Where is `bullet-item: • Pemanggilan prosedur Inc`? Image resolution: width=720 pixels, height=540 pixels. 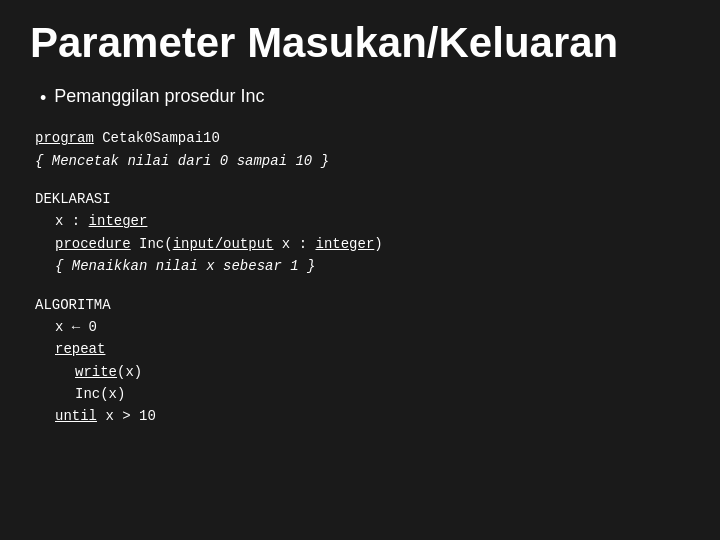 bullet-item: • Pemanggilan prosedur Inc is located at coordinates (360, 98).